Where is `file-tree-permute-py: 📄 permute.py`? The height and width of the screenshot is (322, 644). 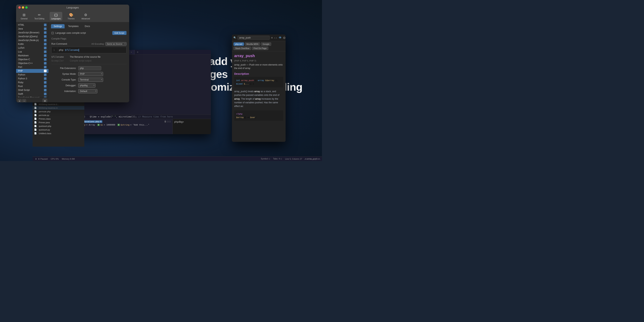
file-tree-permute-py: 📄 permute.py is located at coordinates (58, 115).